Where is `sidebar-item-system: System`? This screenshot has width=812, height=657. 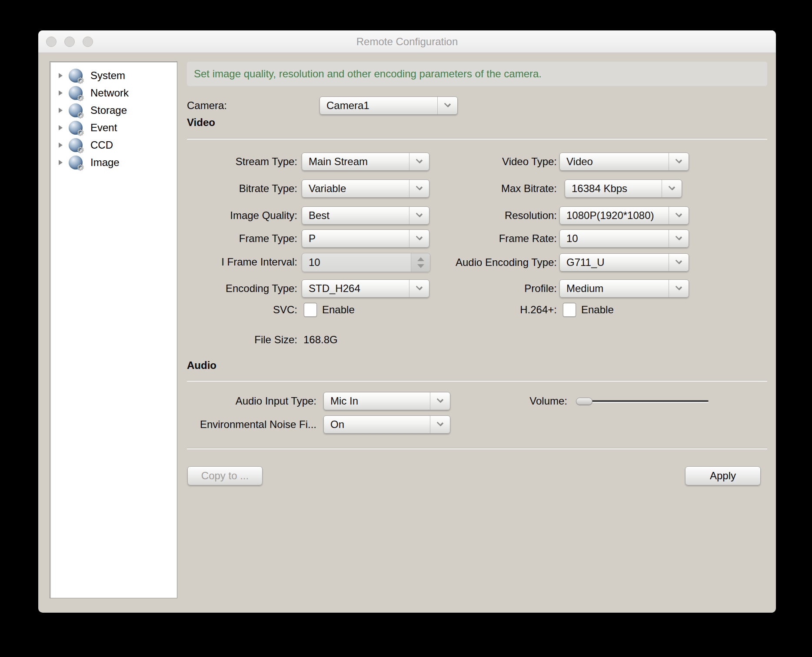 sidebar-item-system: System is located at coordinates (113, 76).